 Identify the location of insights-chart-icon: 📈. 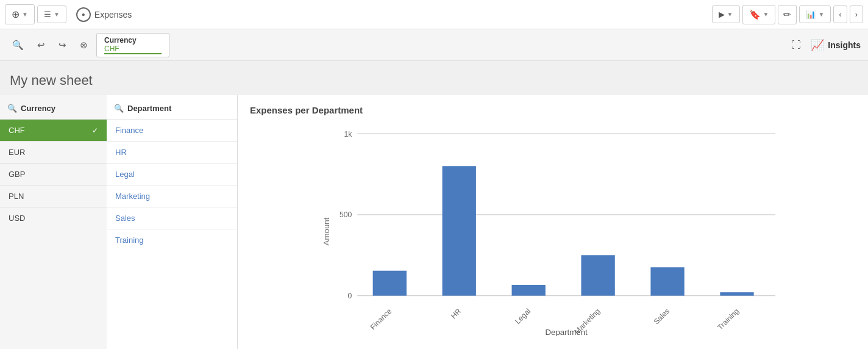
(817, 45).